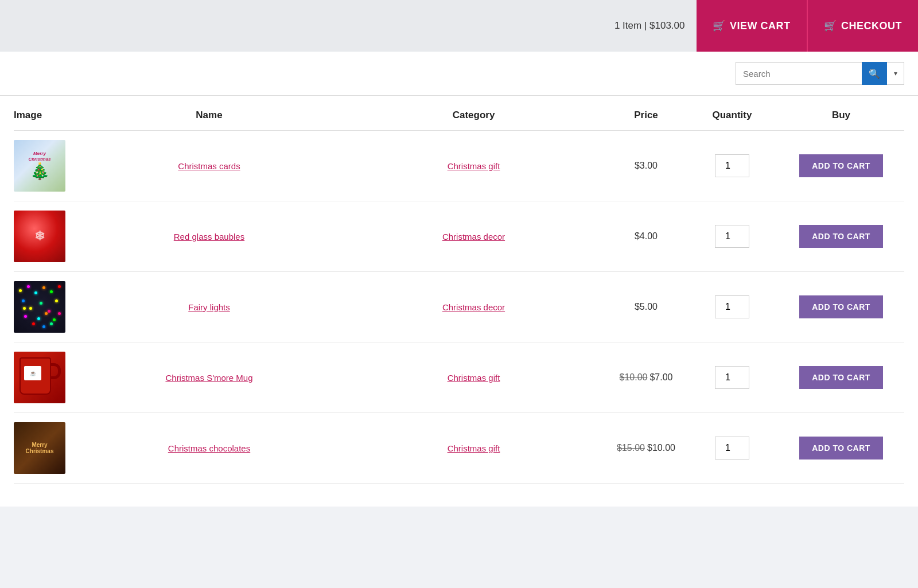 The height and width of the screenshot is (588, 918). I want to click on product-name-link-3: Fairy lights, so click(209, 307).